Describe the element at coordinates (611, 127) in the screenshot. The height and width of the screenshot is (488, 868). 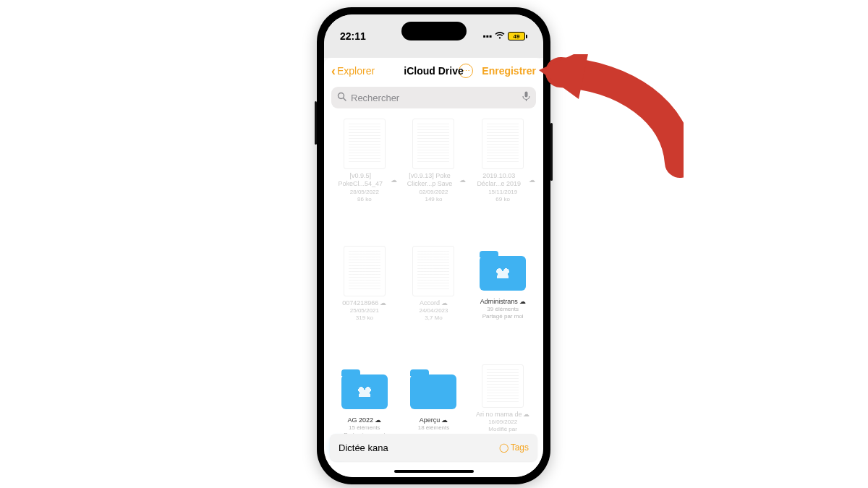
I see `annotation-arrow` at that location.